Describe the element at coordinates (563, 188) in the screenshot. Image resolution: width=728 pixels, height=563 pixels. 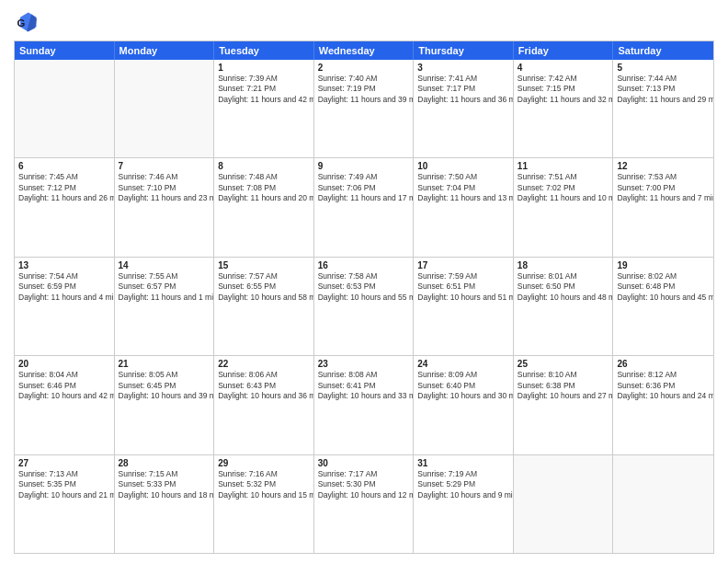
I see `cell-info-line: Sunset: 7:02 PM` at that location.